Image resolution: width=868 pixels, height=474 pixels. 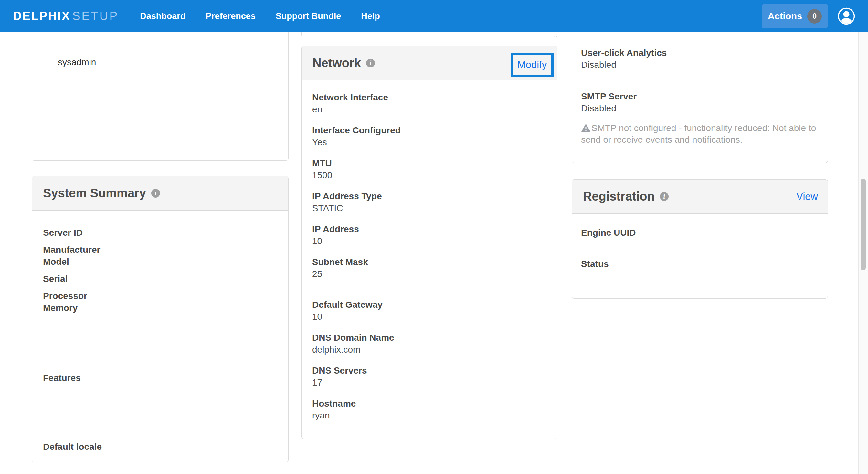 I want to click on status-card: User-click Analytics Disabled SMTP Serve…, so click(x=700, y=98).